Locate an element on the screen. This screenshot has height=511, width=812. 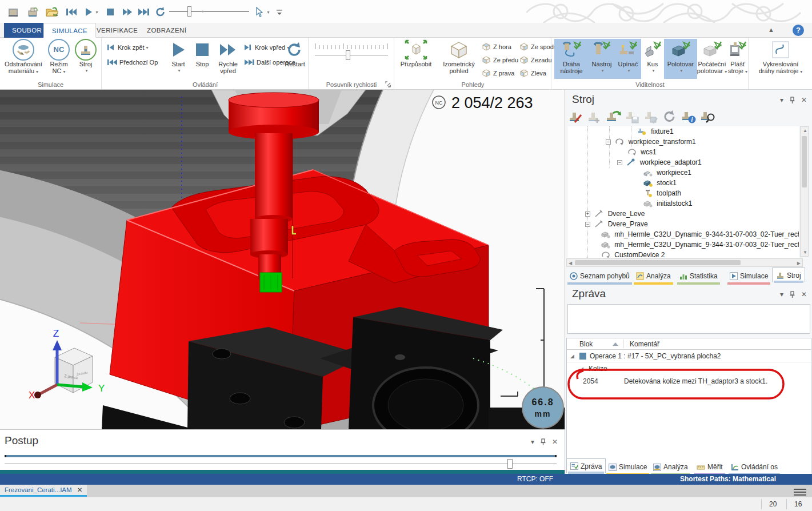
simulation-icon is located at coordinates (13, 12).